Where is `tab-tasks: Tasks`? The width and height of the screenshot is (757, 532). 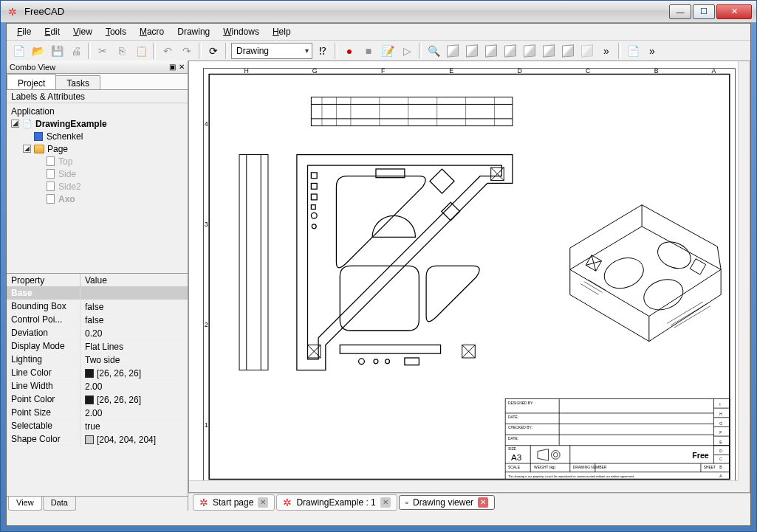 tab-tasks: Tasks is located at coordinates (78, 83).